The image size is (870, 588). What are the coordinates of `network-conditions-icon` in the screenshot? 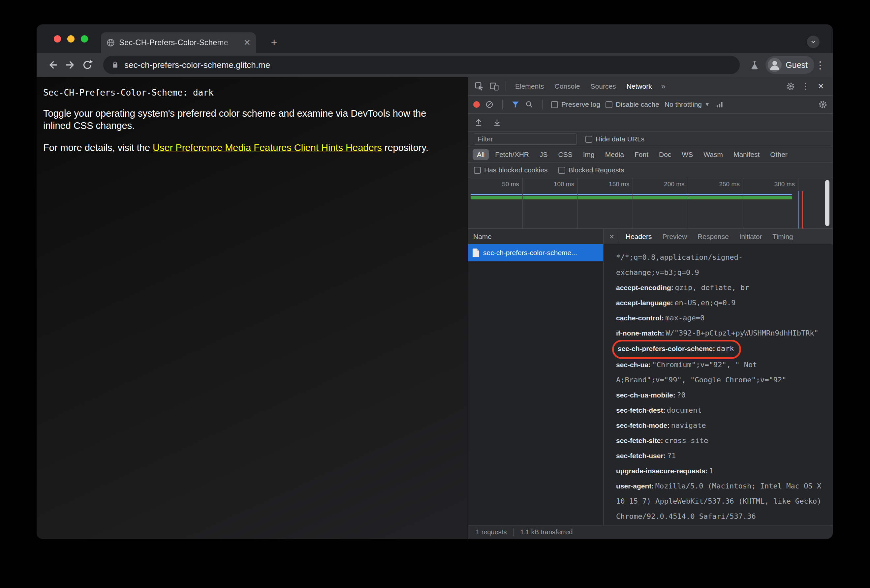 It's located at (720, 105).